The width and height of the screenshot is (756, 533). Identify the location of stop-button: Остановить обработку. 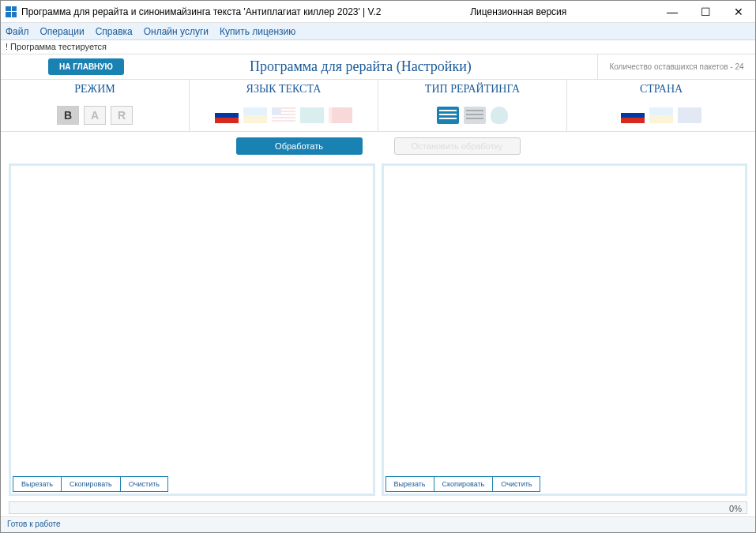
(457, 146).